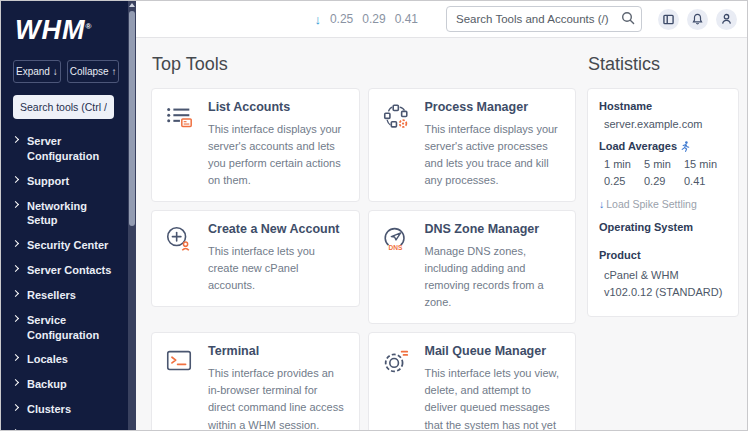  I want to click on card-mail-queue-manager: Mail Queue Manager This interface lets y…, so click(472, 381).